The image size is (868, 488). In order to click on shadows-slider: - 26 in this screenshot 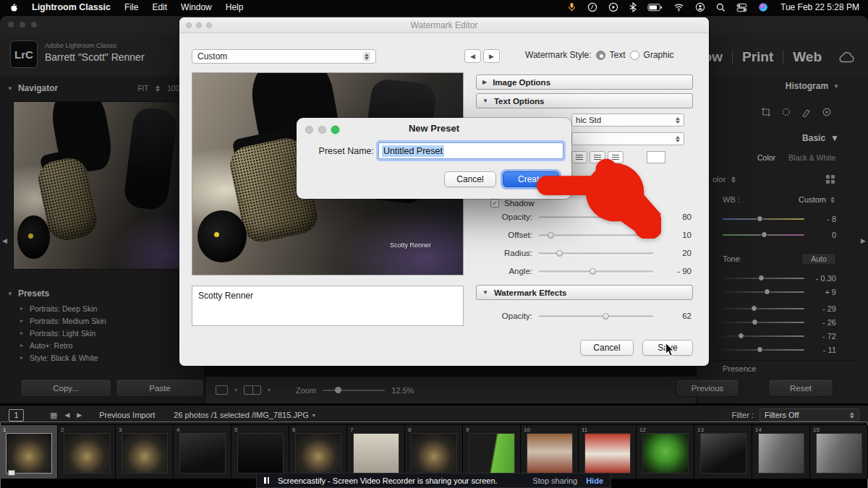, I will do `click(783, 322)`.